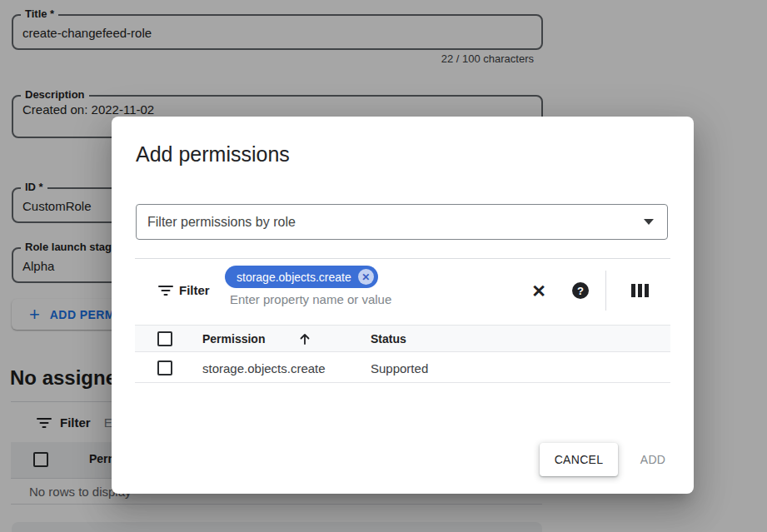  What do you see at coordinates (403, 368) in the screenshot?
I see `table-row: storage.objects.create Supported` at bounding box center [403, 368].